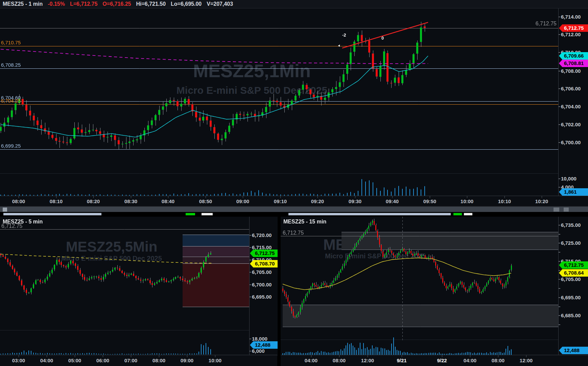 The height and width of the screenshot is (366, 588). What do you see at coordinates (571, 298) in the screenshot?
I see `axis-price-label: 6,695.00` at bounding box center [571, 298].